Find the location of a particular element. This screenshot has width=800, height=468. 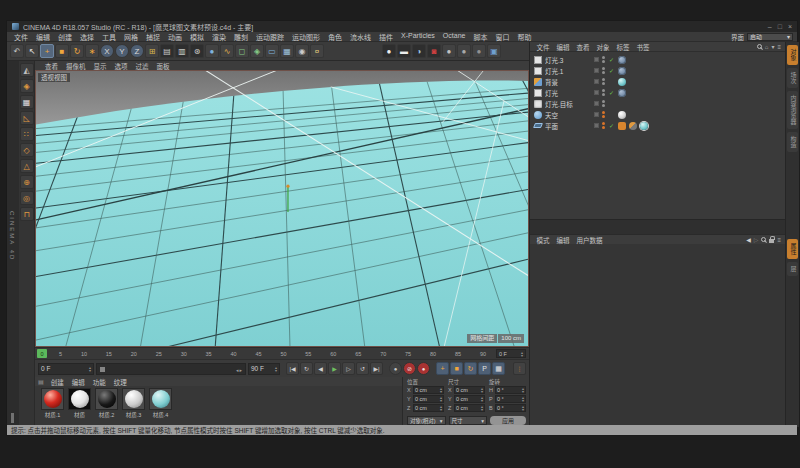

object-manager-menu-item-0: 文件 is located at coordinates (543, 47).